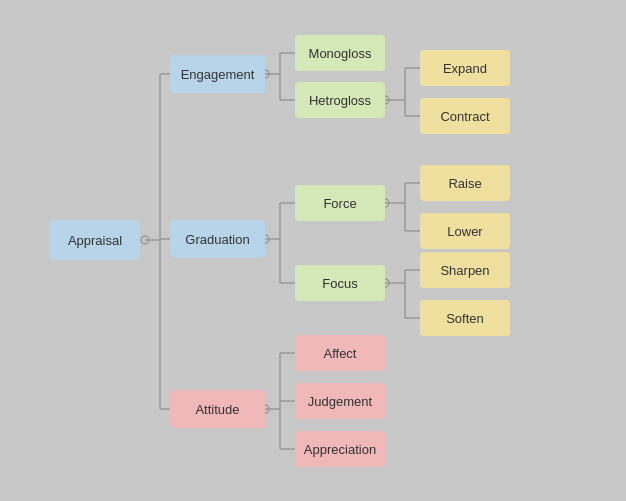 This screenshot has width=626, height=501. Describe the element at coordinates (464, 116) in the screenshot. I see `contract-label: Contract` at that location.